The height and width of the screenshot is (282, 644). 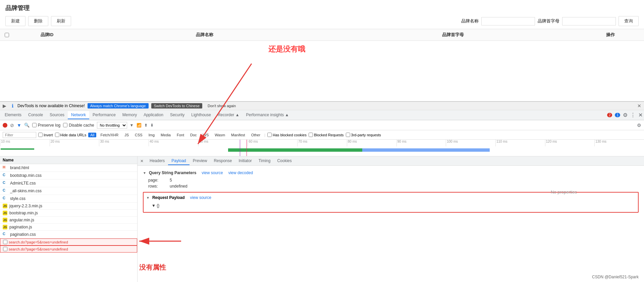 What do you see at coordinates (200, 161) in the screenshot?
I see `detail-tab-preview: Preview` at bounding box center [200, 161].